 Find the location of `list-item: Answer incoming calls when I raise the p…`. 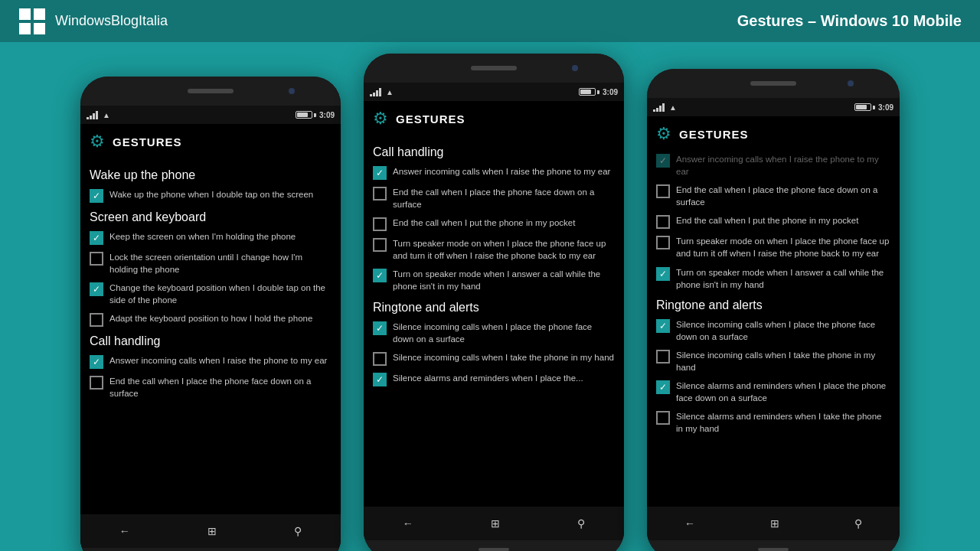

list-item: Answer incoming calls when I raise the p… is located at coordinates (773, 165).